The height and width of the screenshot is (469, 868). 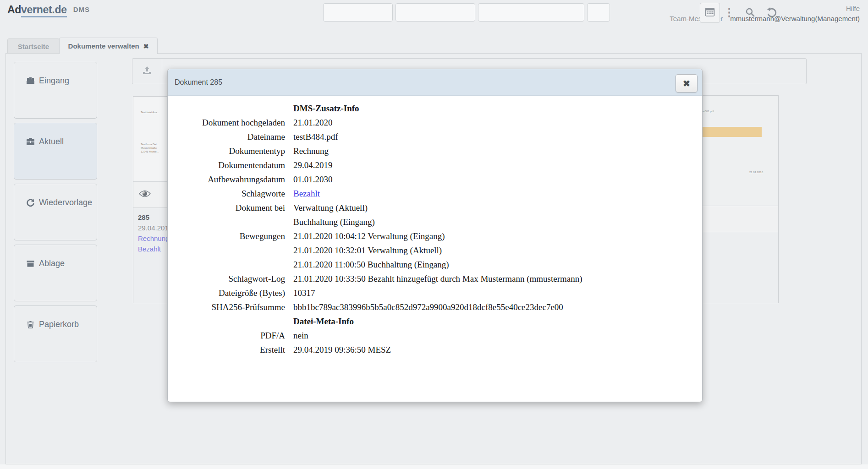 What do you see at coordinates (750, 12) in the screenshot?
I see `search-icon` at bounding box center [750, 12].